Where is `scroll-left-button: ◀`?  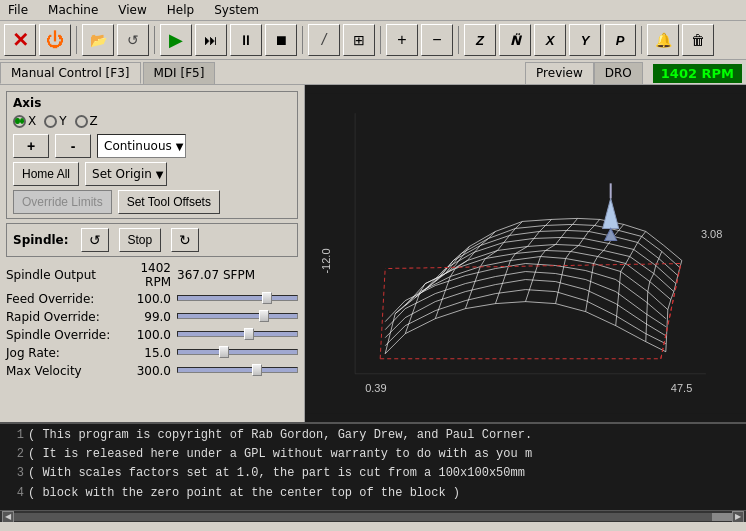 scroll-left-button: ◀ is located at coordinates (8, 517).